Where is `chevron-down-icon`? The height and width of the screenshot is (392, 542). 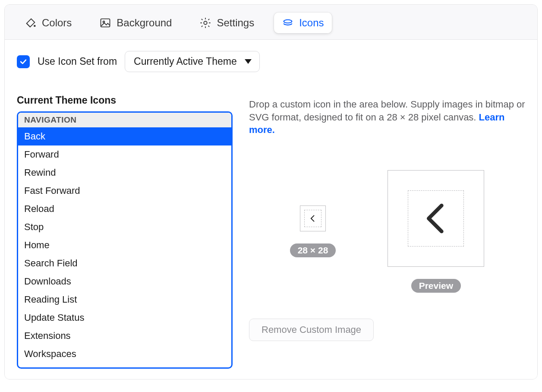
chevron-down-icon is located at coordinates (248, 61).